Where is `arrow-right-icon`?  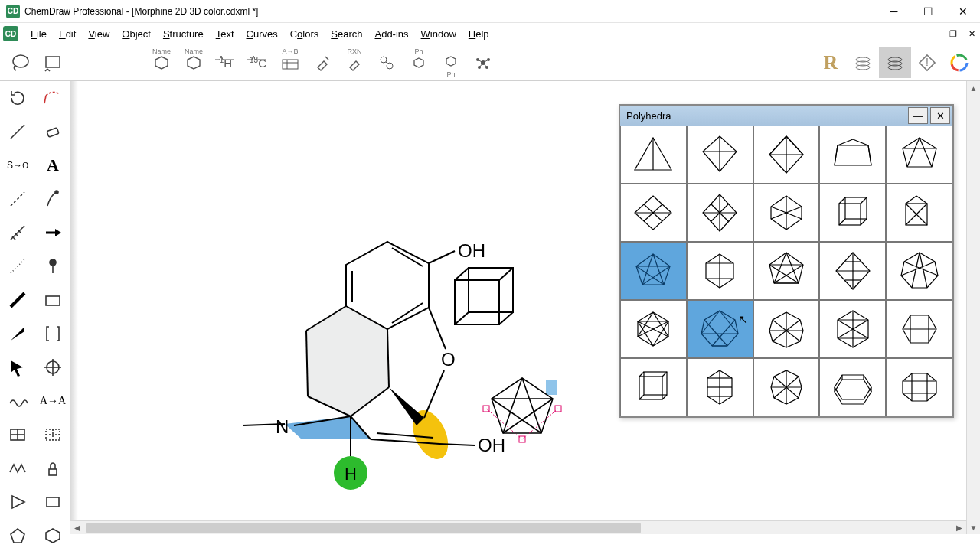 arrow-right-icon is located at coordinates (53, 233).